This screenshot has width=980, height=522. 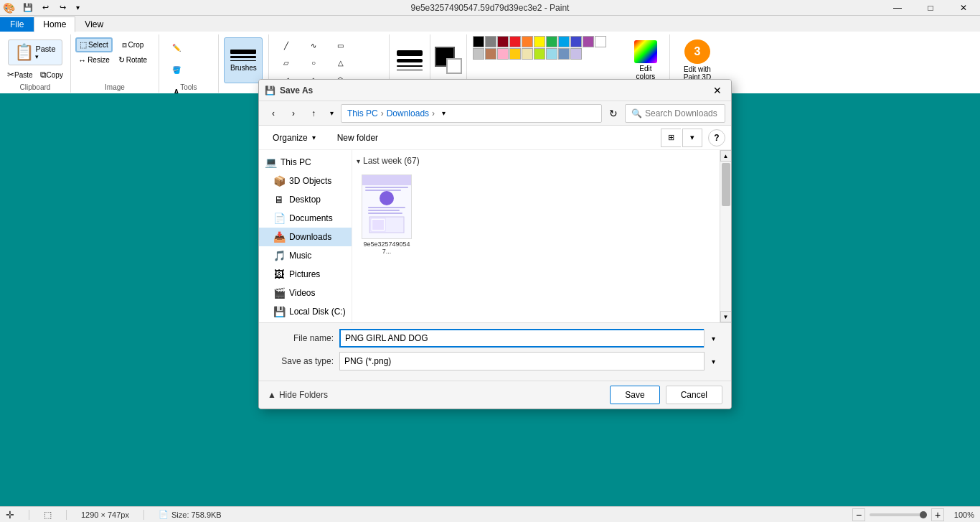 I want to click on section-chevron: ▾, so click(x=359, y=161).